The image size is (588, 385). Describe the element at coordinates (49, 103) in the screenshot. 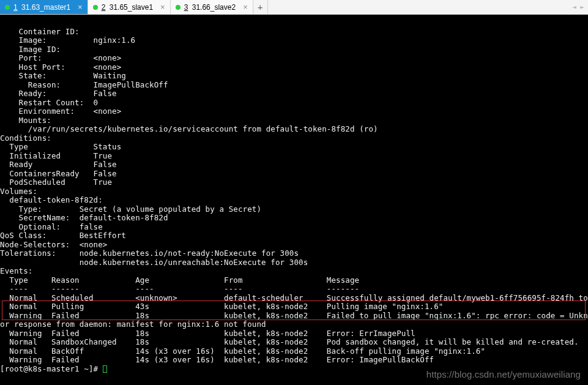

I see `line: Restart Count: 0` at that location.